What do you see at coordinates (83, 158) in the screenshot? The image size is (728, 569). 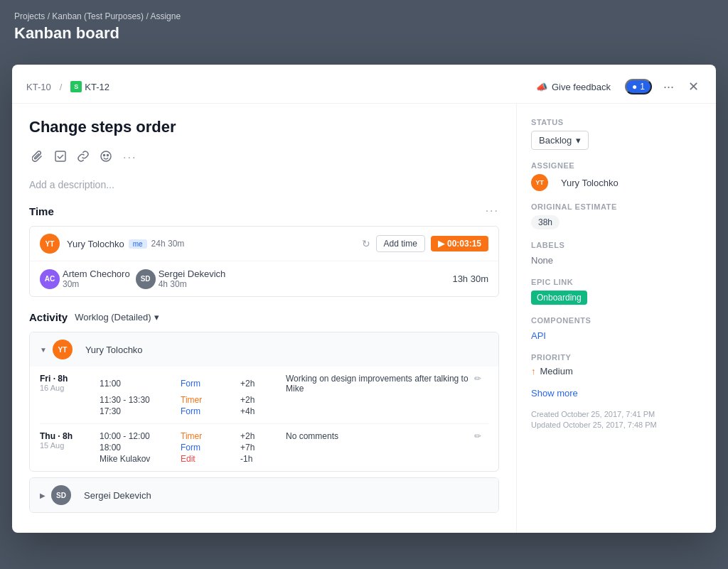 I see `link-button` at bounding box center [83, 158].